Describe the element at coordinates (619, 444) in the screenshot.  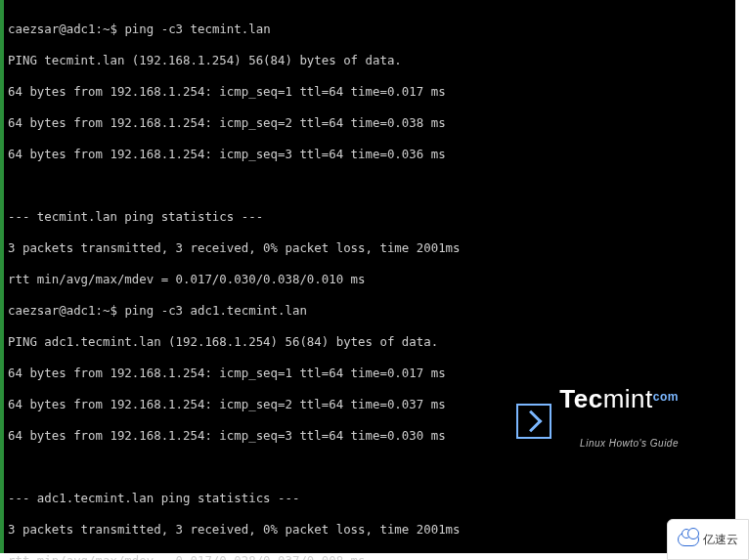
I see `watermark-tagline: Linux Howto's Guide` at that location.